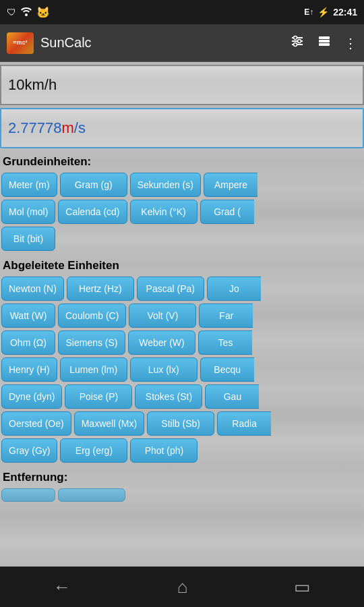 The width and height of the screenshot is (364, 607). What do you see at coordinates (182, 424) in the screenshot?
I see `abgeleitet-row-6: Oersted (Oe) Maxwell (Mx) Stilb (Sb) Rad…` at bounding box center [182, 424].